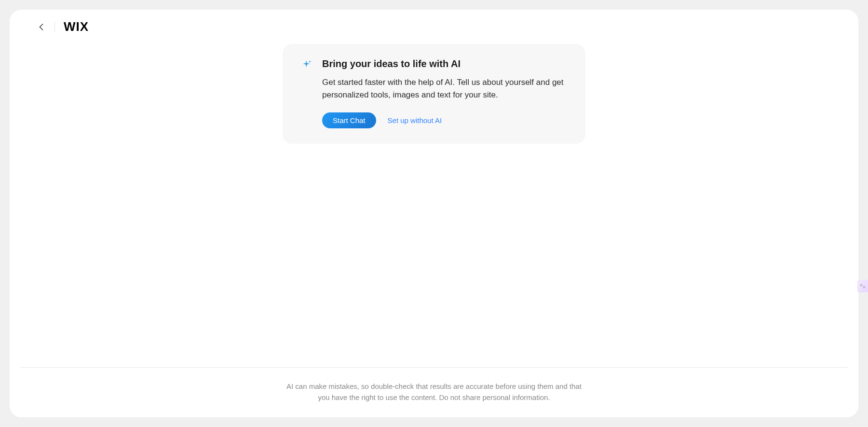  What do you see at coordinates (444, 121) in the screenshot?
I see `card-actions: Start Chat Set up without AI` at bounding box center [444, 121].